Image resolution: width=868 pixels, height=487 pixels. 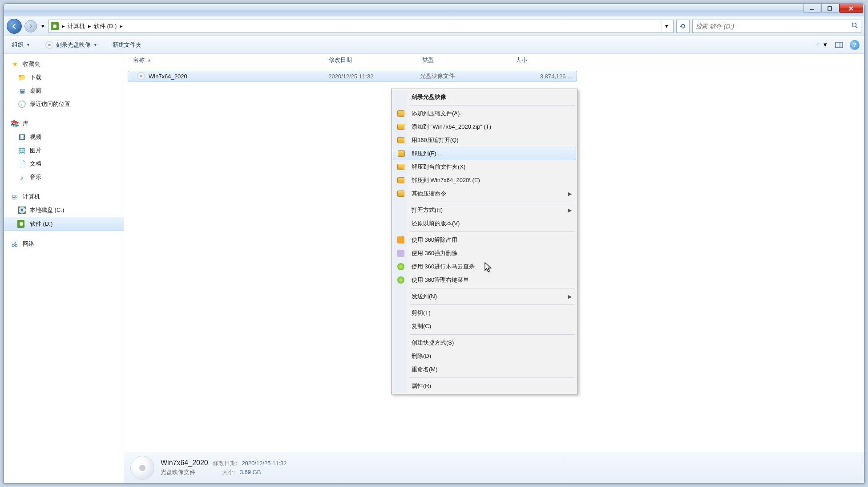 I want to click on help-button: ?, so click(x=855, y=45).